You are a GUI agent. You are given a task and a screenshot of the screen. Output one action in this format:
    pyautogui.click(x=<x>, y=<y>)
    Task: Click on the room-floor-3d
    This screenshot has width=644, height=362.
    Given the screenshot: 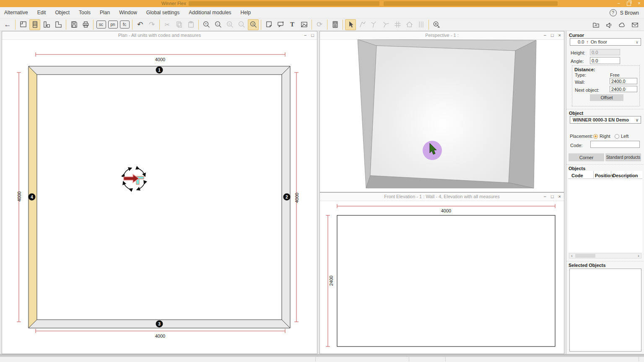 What is the action you would take?
    pyautogui.click(x=443, y=114)
    